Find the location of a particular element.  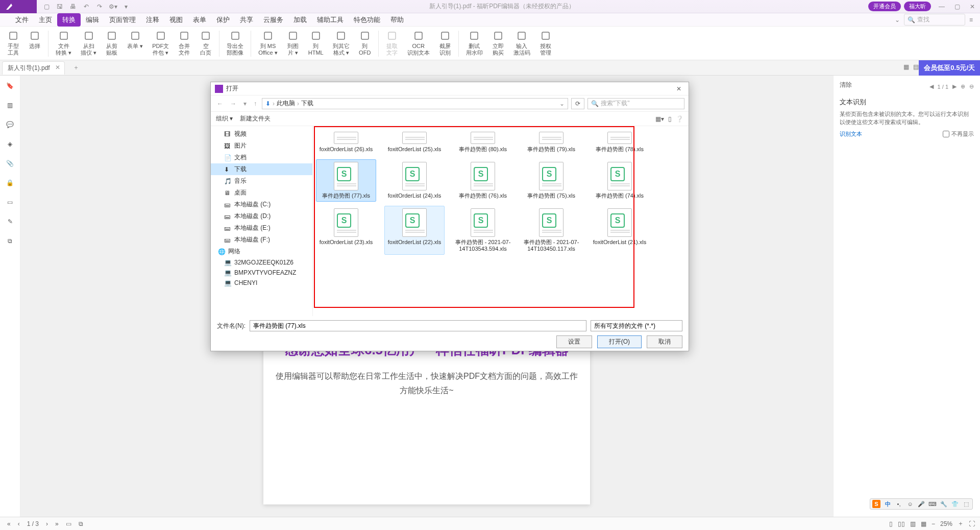

ime-button: 中 is located at coordinates (888, 504).